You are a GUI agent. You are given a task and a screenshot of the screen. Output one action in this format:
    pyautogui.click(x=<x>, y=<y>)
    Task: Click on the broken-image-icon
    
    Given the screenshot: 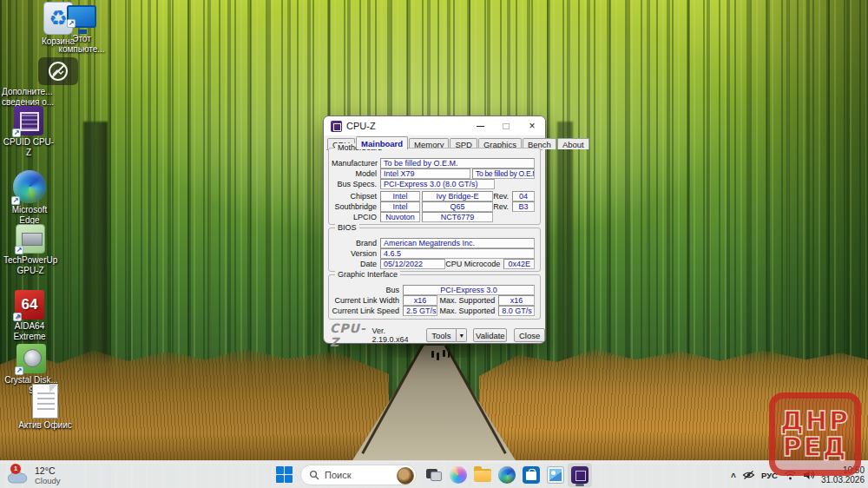 What is the action you would take?
    pyautogui.click(x=58, y=71)
    